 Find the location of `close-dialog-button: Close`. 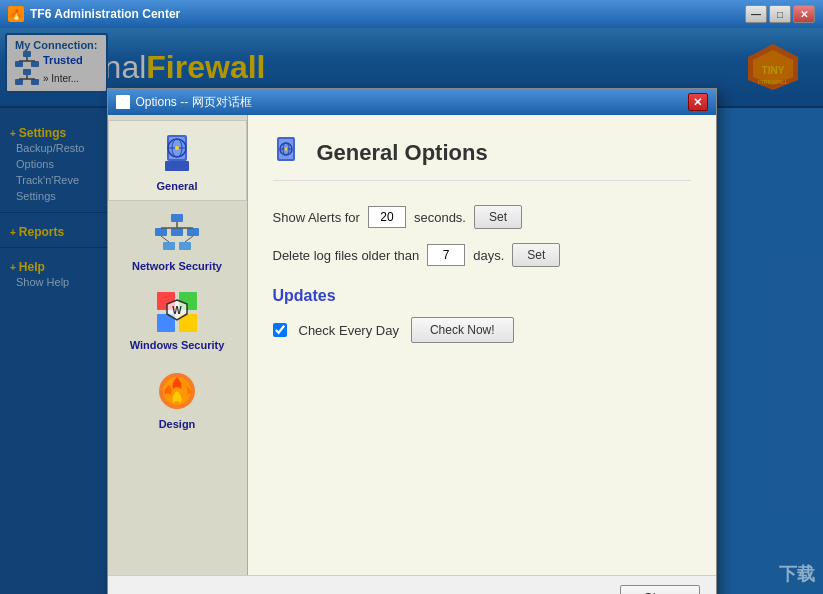

close-dialog-button: Close is located at coordinates (660, 590).